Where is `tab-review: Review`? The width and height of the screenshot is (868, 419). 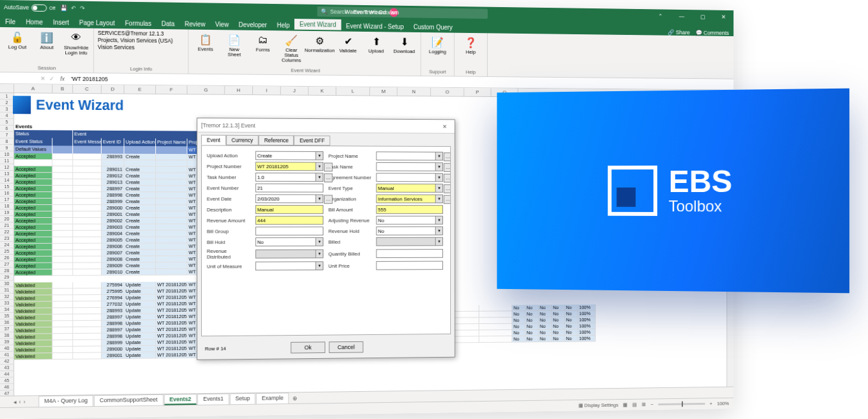 tab-review: Review is located at coordinates (195, 25).